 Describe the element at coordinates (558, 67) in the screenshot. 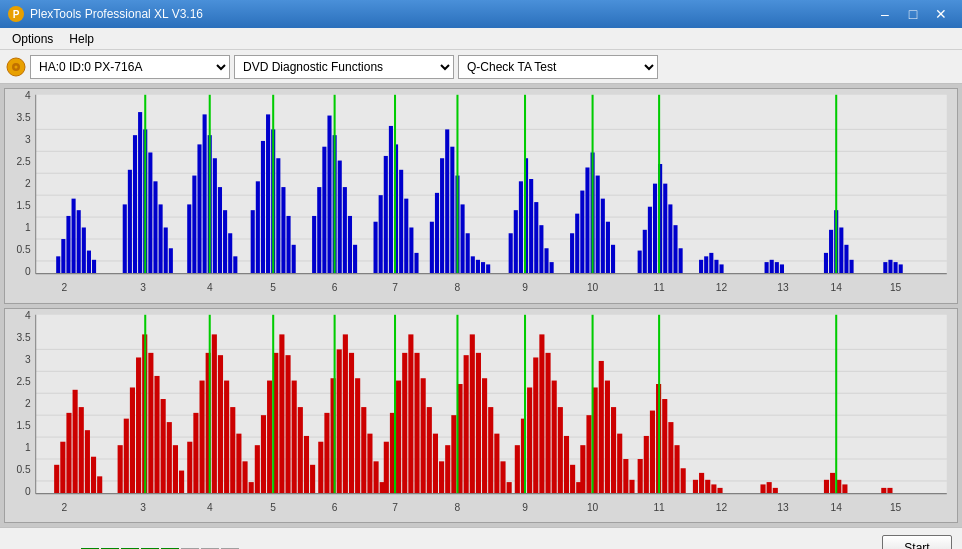

I see `test-selector: Q-Check TA Test` at that location.